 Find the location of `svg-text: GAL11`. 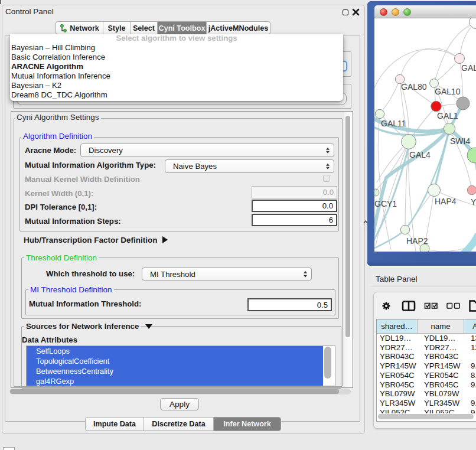

svg-text: GAL11 is located at coordinates (393, 123).